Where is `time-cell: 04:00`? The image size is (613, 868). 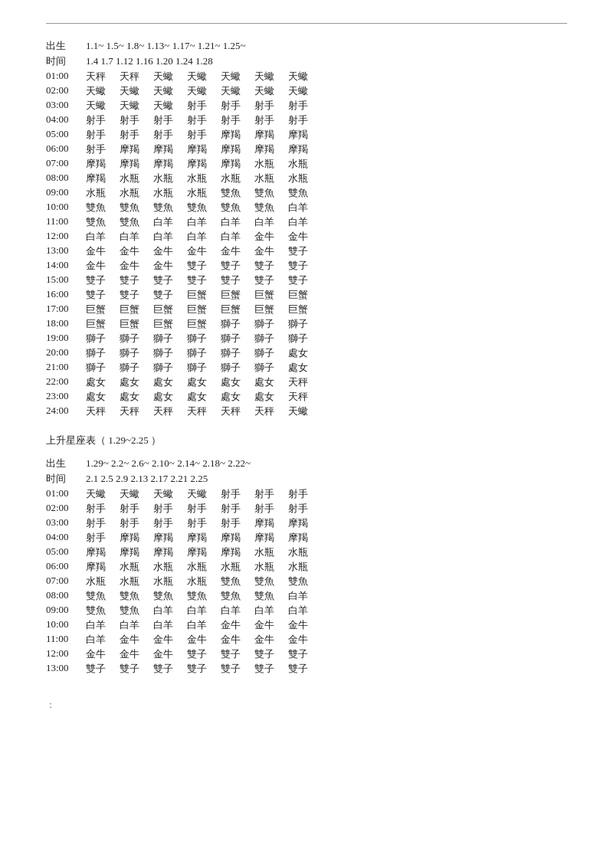
time-cell: 04:00 is located at coordinates (66, 538).